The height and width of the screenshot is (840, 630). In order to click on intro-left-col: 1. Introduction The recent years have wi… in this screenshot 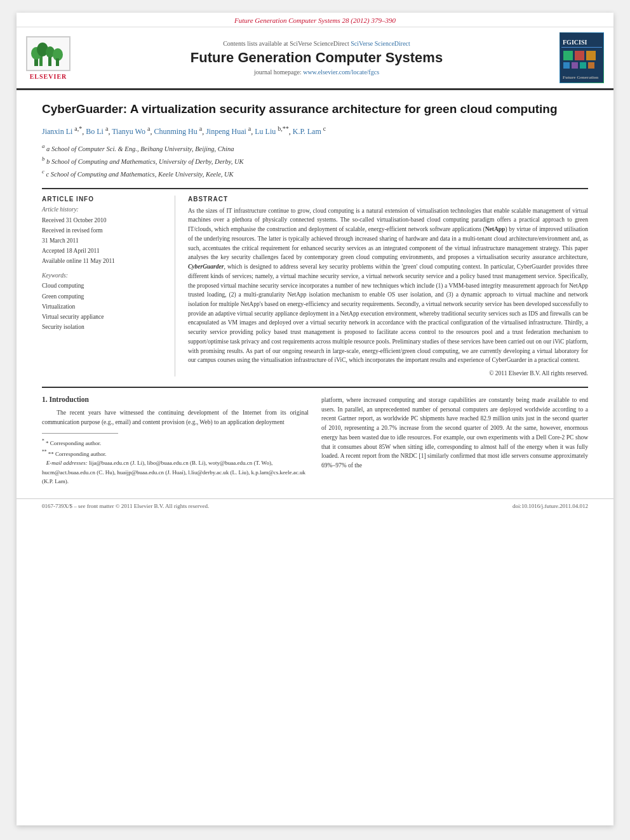, I will do `click(175, 441)`.